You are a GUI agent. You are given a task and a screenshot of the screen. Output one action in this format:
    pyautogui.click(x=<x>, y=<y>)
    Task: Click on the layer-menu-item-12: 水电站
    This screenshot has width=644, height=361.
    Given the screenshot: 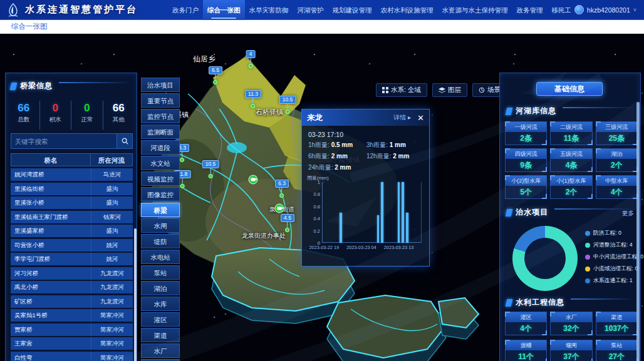 What is the action you would take?
    pyautogui.click(x=160, y=257)
    